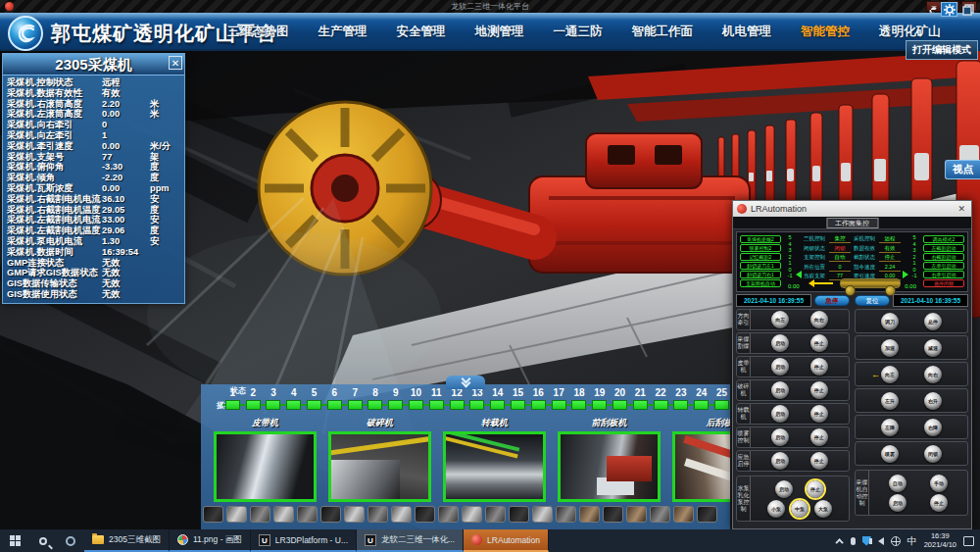  I want to click on gear-icon, so click(949, 10).